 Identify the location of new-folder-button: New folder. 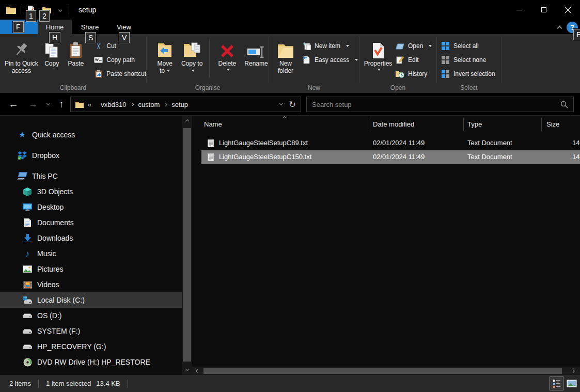
(286, 60).